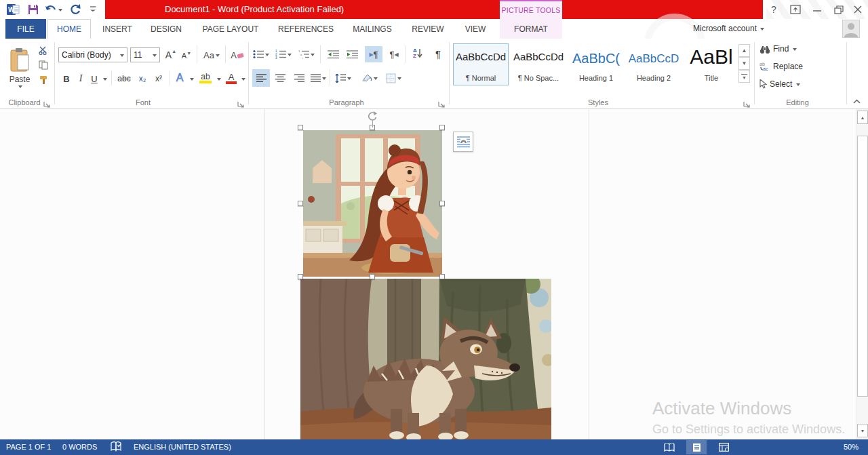 This screenshot has width=868, height=455. Describe the element at coordinates (28, 447) in the screenshot. I see `page-indicator: PAGE 1 OF 1` at that location.